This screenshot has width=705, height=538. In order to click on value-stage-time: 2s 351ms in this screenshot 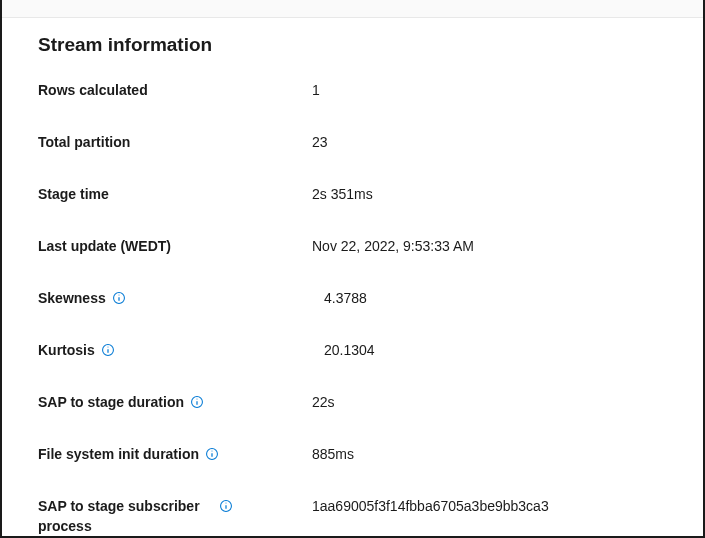, I will do `click(476, 194)`.